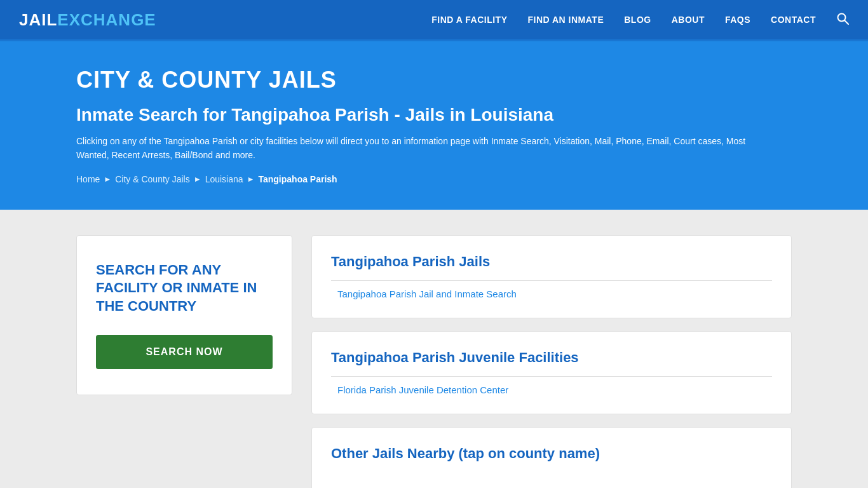  I want to click on facility-link-juvenile: Florida Parish Juvenile Detention Center, so click(419, 390).